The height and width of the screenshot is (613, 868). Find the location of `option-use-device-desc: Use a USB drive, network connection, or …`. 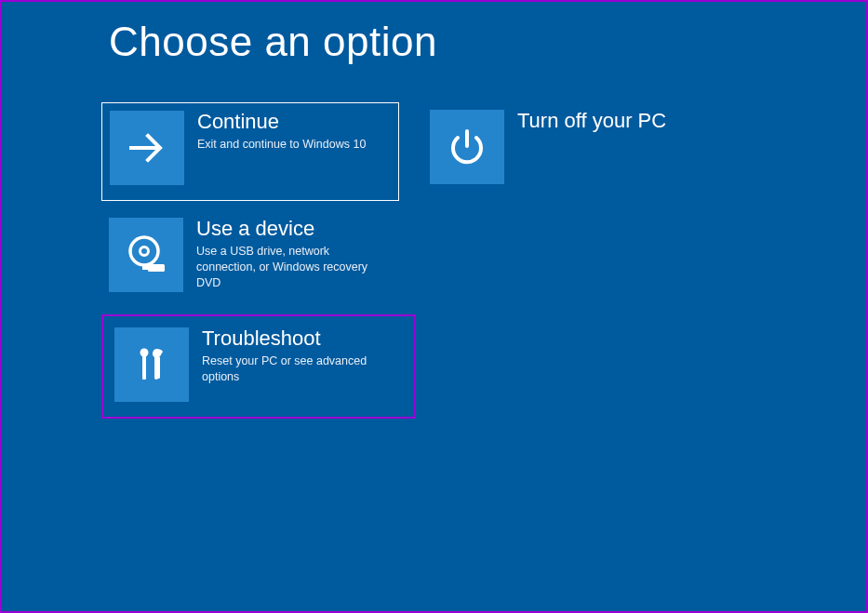

option-use-device-desc: Use a USB drive, network connection, or … is located at coordinates (294, 268).